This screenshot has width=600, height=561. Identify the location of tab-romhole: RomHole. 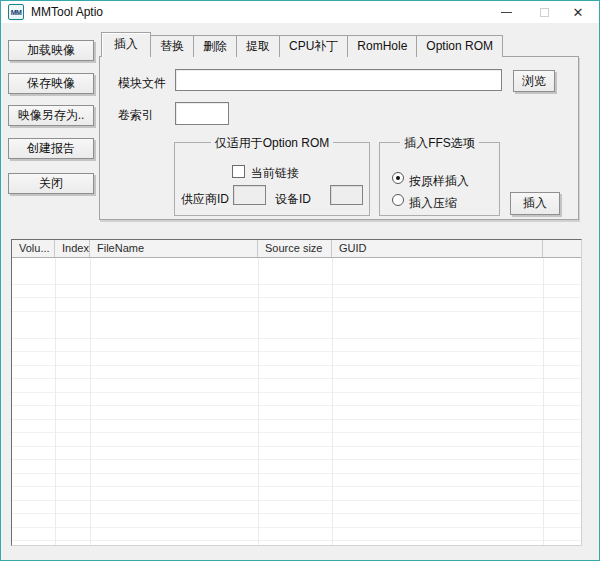
(382, 46).